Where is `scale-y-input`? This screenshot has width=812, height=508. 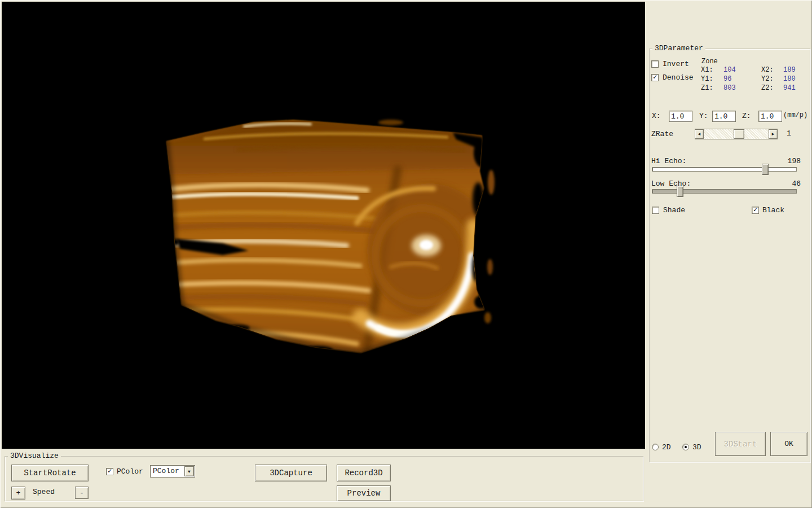 scale-y-input is located at coordinates (724, 116).